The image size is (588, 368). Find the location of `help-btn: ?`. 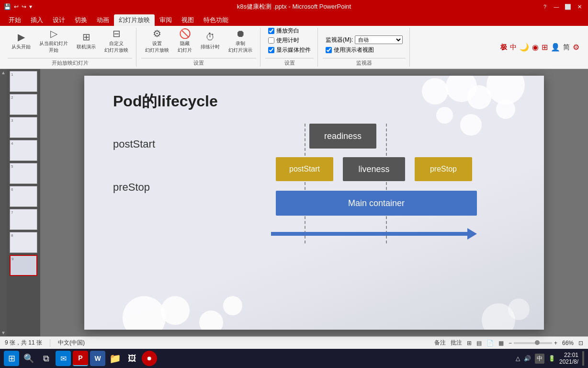

help-btn: ? is located at coordinates (545, 7).